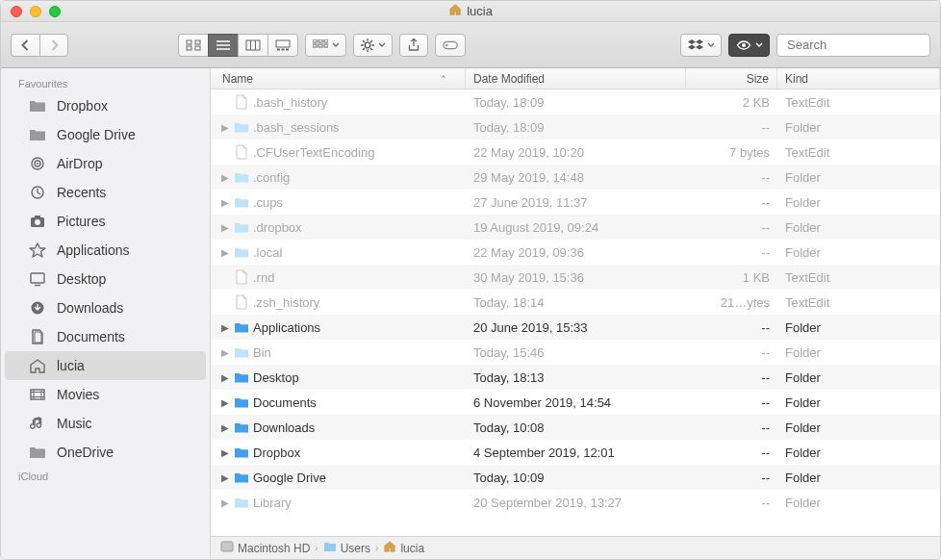  I want to click on file-date: 20 September 2019, 13:27, so click(575, 502).